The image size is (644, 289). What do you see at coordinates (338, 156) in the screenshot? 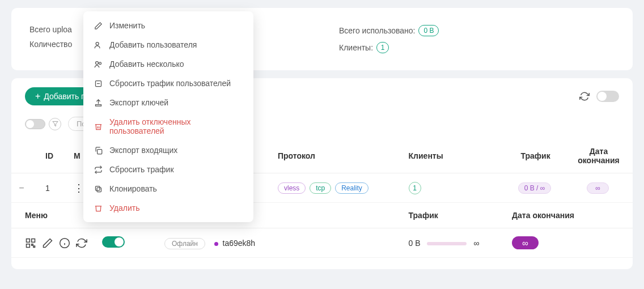
I see `col-protocol: Протокол` at bounding box center [338, 156].